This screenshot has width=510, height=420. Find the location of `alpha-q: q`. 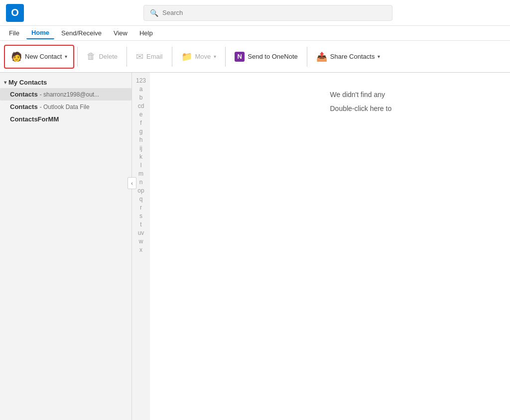

alpha-q: q is located at coordinates (141, 199).